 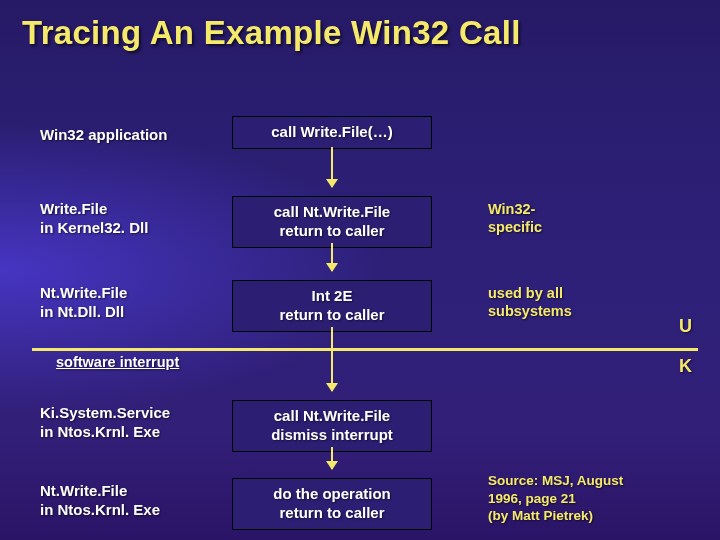 I want to click on box-call-writefile: call Write.File(…), so click(x=332, y=132).